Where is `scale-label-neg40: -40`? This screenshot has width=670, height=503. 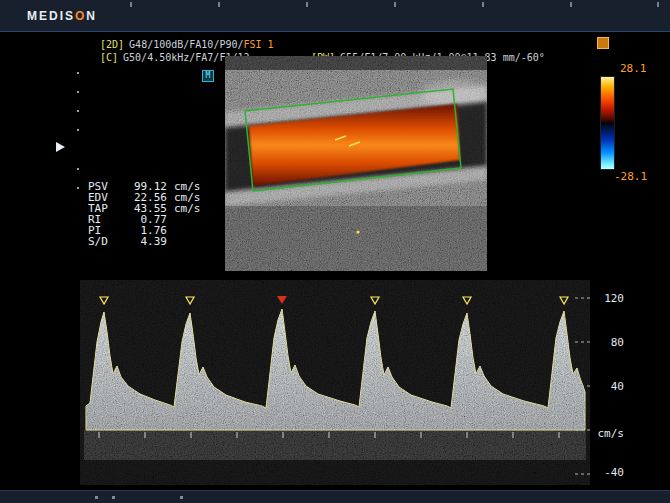
scale-label-neg40: -40 is located at coordinates (609, 472).